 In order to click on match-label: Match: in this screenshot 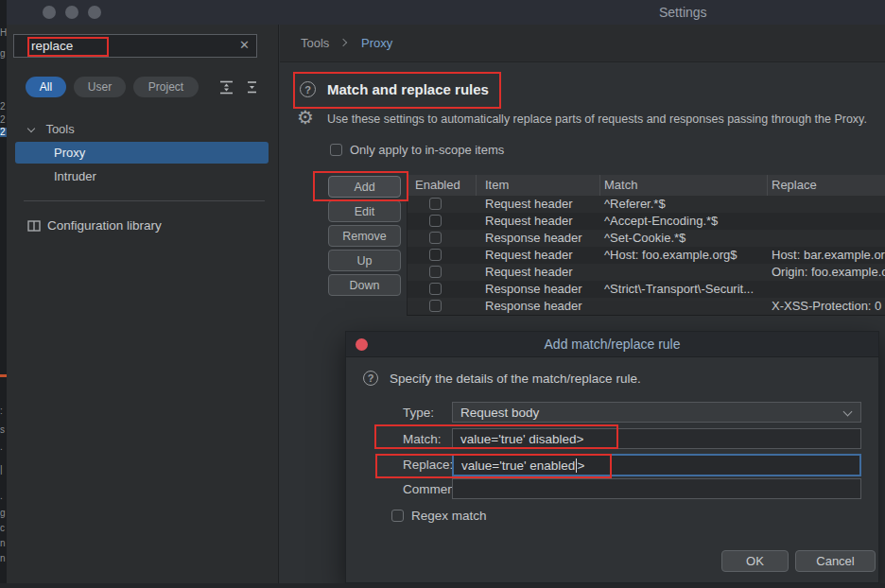, I will do `click(422, 439)`.